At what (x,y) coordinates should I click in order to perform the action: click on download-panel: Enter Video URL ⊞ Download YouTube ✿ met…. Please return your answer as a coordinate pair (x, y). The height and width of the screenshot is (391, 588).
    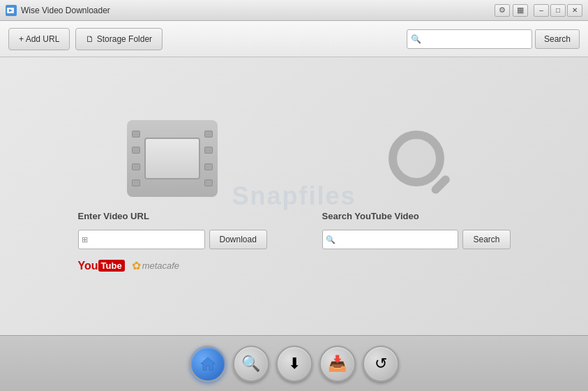
    Looking at the image, I should click on (172, 196).